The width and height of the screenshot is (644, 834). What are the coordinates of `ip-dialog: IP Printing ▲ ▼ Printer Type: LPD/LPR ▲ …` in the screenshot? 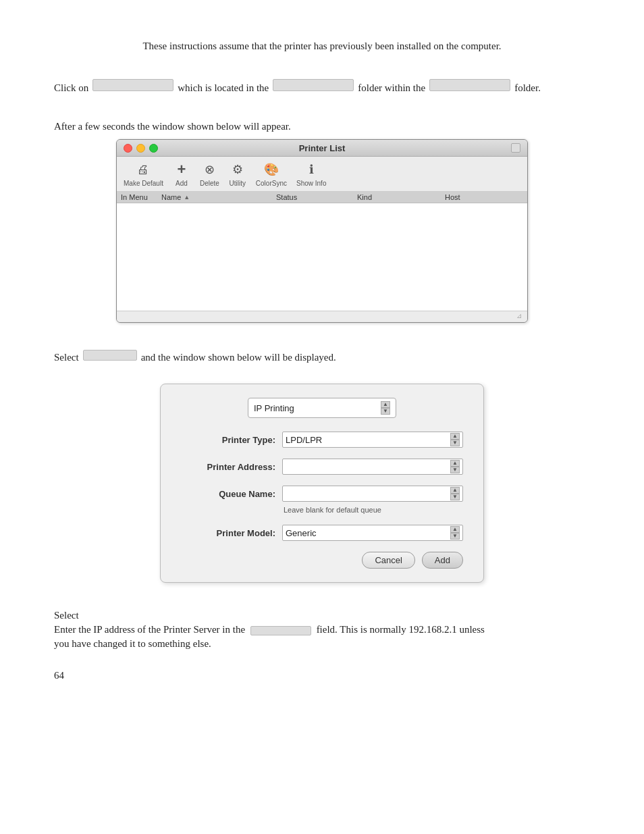 It's located at (322, 484).